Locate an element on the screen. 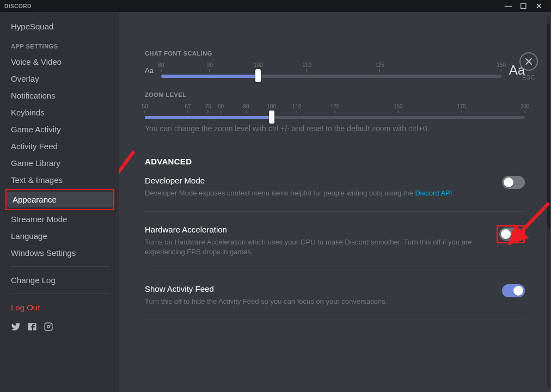 The width and height of the screenshot is (551, 392). show-activity-feed-desc: Turn this off to hide the Activity Feed … is located at coordinates (317, 302).